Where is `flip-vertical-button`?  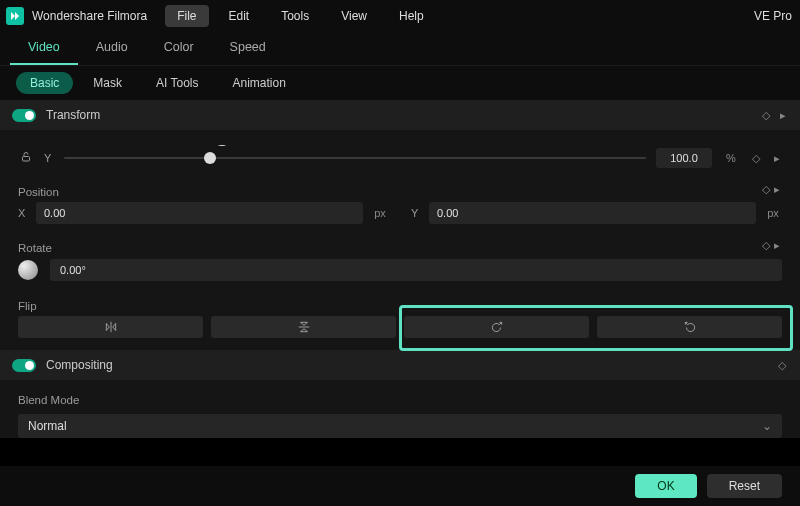
flip-vertical-button is located at coordinates (304, 327).